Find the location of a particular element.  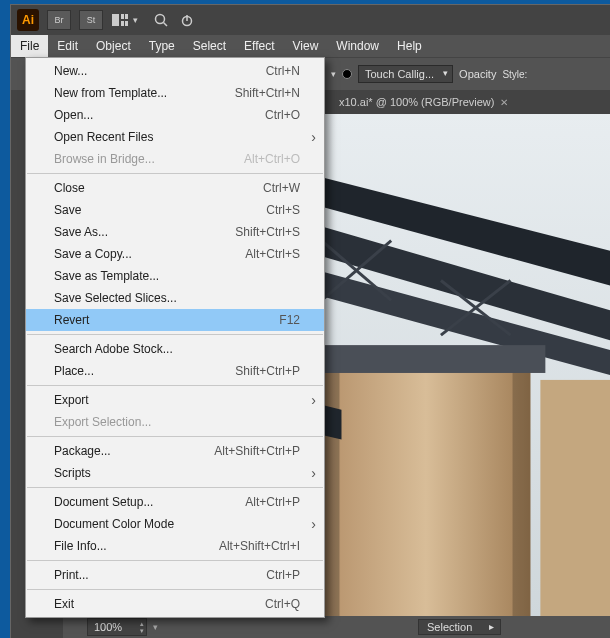

menu-item-package: Package...Alt+Shift+Ctrl+P is located at coordinates (175, 451).